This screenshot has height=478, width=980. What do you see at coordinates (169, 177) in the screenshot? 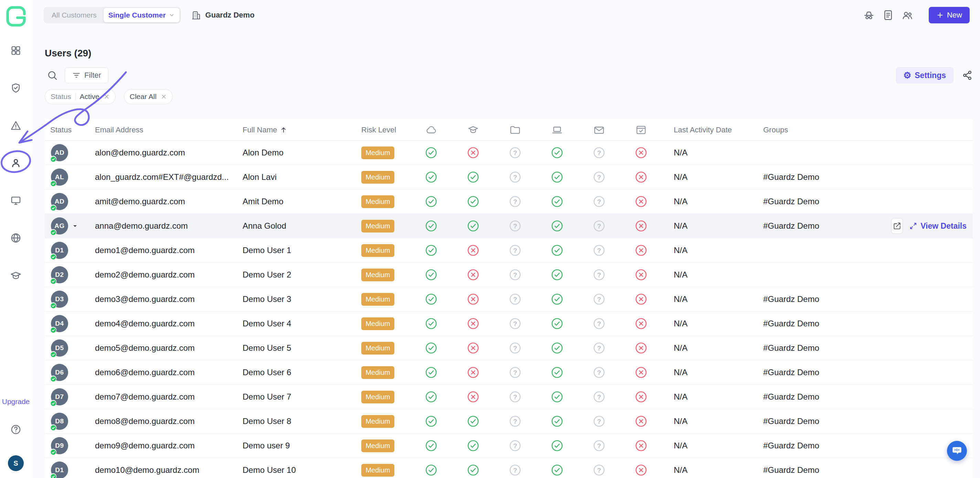
I see `email-cell: alon_guardz.com#EXT#@guardzd...` at bounding box center [169, 177].